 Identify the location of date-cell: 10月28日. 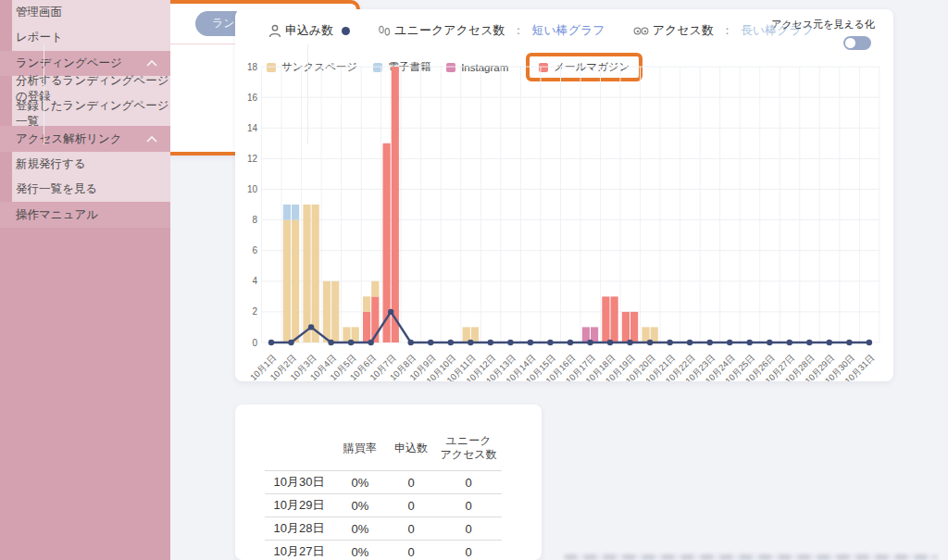
(299, 529).